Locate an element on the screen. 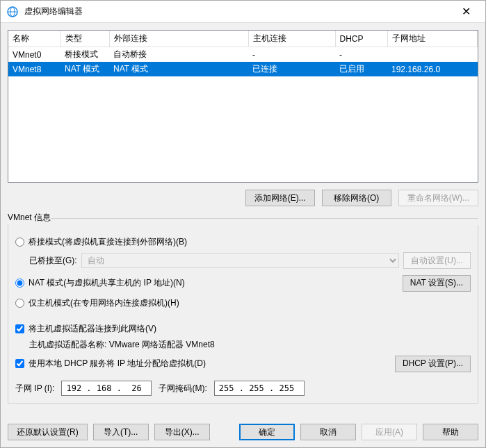 The height and width of the screenshot is (448, 486). bridge-radio is located at coordinates (19, 242).